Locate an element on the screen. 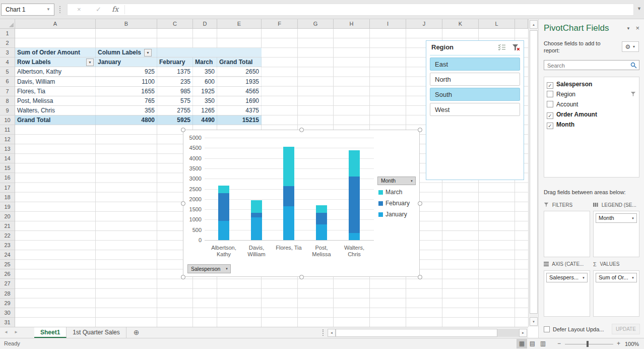 The image size is (644, 349). enter-icon: ✓ is located at coordinates (99, 10).